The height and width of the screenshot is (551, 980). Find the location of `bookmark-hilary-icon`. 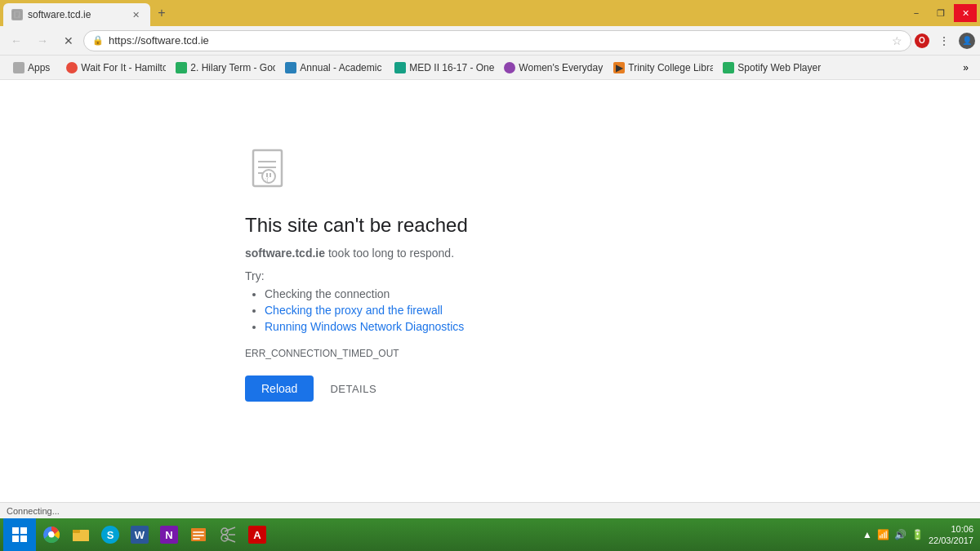

bookmark-hilary-icon is located at coordinates (181, 68).